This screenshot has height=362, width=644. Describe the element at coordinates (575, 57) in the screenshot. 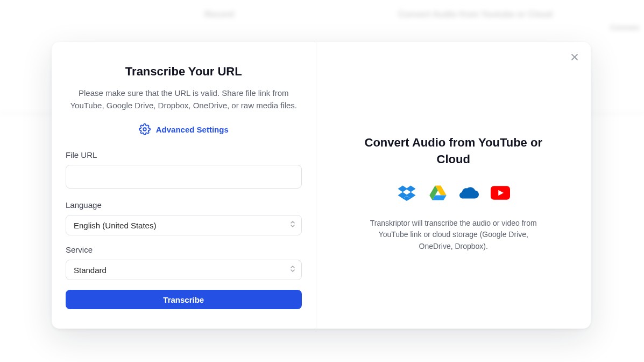

I see `close-button` at that location.